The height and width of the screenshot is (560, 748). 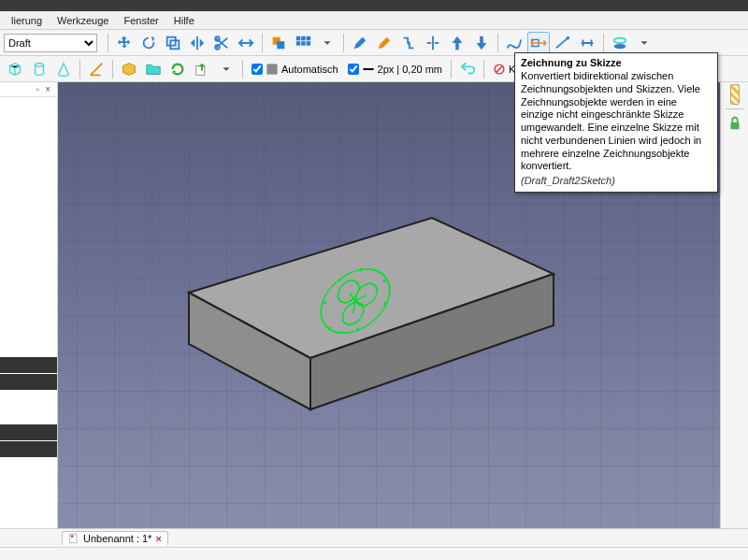 I want to click on array-dropdown-icon, so click(x=327, y=43).